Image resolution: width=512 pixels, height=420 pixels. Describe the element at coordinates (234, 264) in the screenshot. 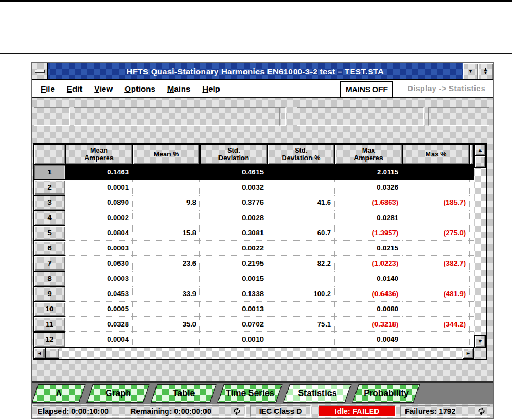

I see `data-cell: 0.2195` at that location.